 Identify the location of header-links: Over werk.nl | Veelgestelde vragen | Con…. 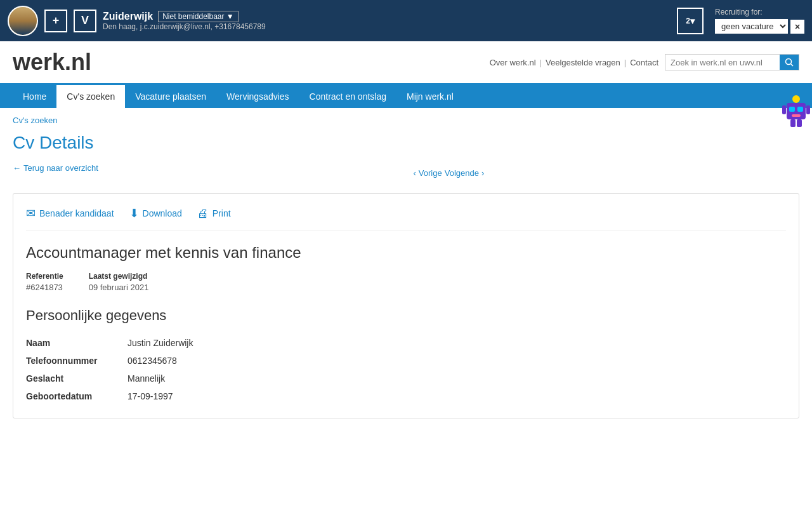
(574, 62).